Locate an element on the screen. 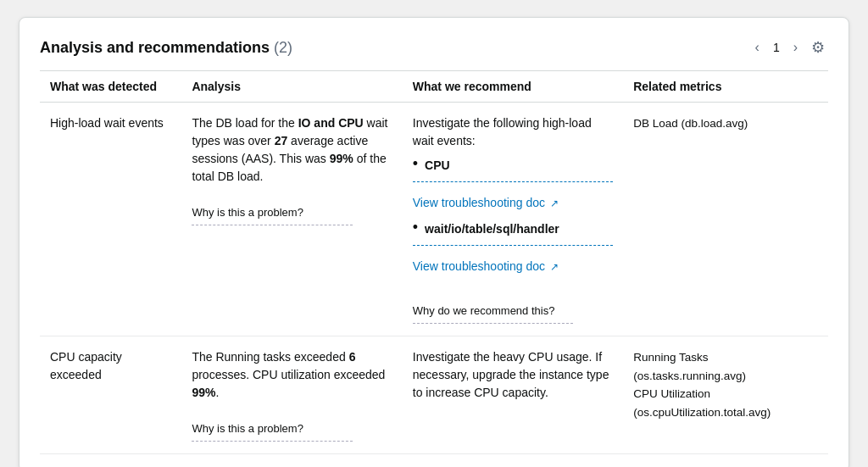 This screenshot has height=467, width=868. troubleshoot-link-text-1: View troubleshooting doc is located at coordinates (479, 203).